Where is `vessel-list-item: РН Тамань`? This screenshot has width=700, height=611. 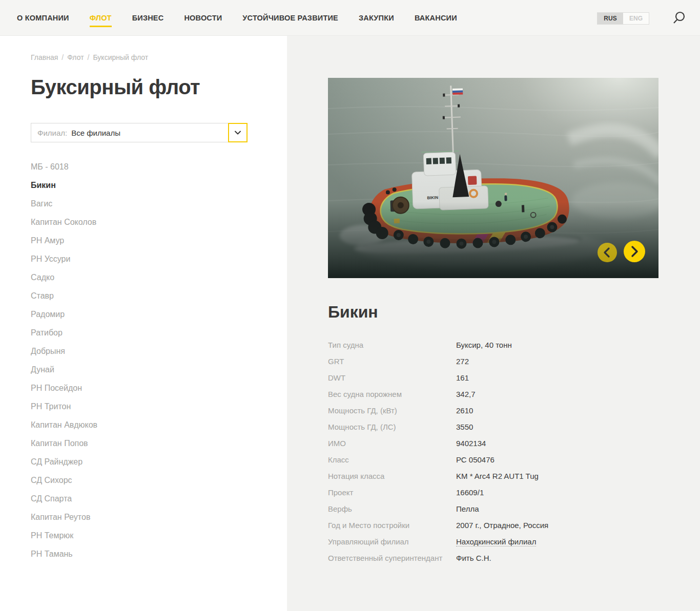 vessel-list-item: РН Тамань is located at coordinates (159, 554).